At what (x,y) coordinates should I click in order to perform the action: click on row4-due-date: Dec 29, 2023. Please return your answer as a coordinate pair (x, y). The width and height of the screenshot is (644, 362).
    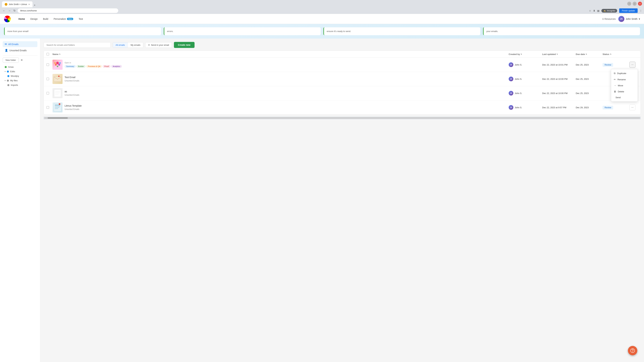
    Looking at the image, I should click on (589, 107).